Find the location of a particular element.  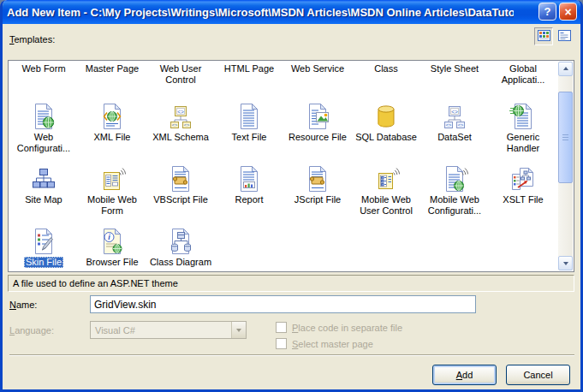

titlebar: Add New Item - C:\My Projects\Writings\M… is located at coordinates (291, 12).